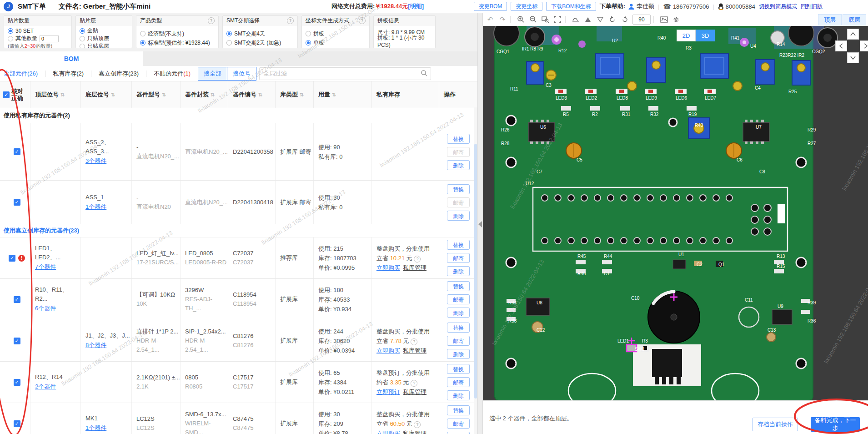 This screenshot has height=434, width=868. What do you see at coordinates (172, 74) in the screenshot?
I see `filter-not-placed: 不贴的元件(1)` at bounding box center [172, 74].